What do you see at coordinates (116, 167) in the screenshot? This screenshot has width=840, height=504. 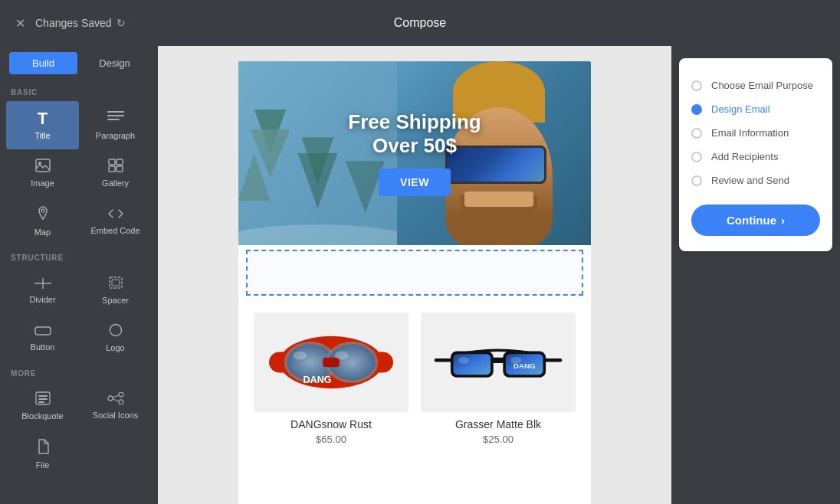 I see `gallery-icon` at bounding box center [116, 167].